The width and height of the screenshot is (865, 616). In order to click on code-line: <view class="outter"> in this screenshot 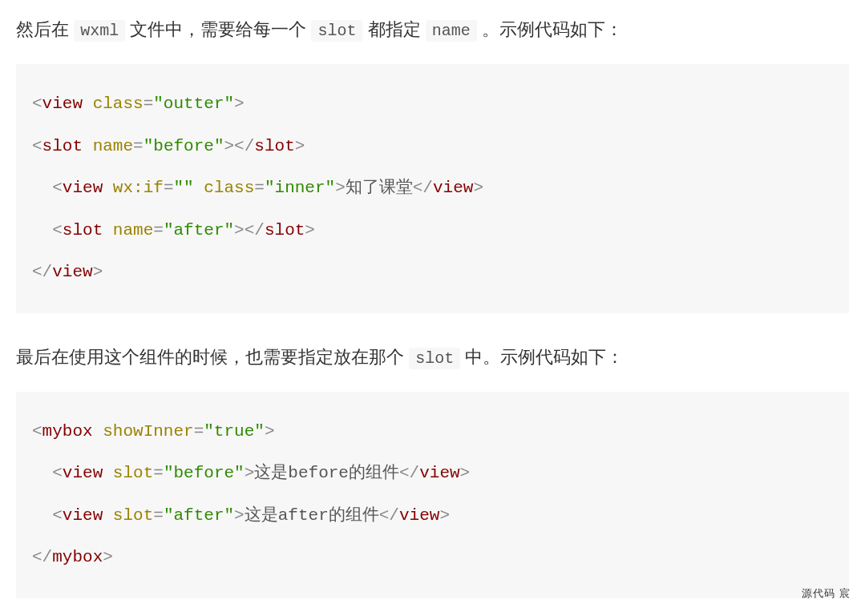, I will do `click(433, 104)`.